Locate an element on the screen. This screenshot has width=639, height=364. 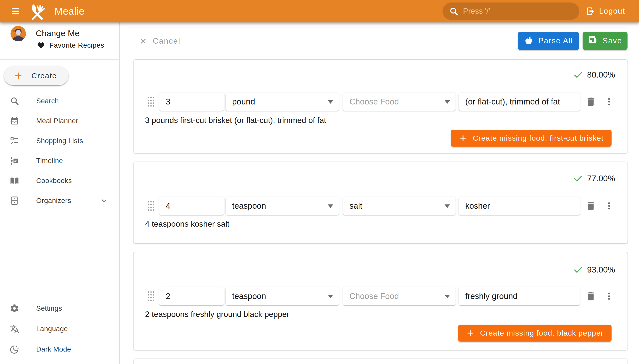
user-name: Change Me is located at coordinates (58, 34).